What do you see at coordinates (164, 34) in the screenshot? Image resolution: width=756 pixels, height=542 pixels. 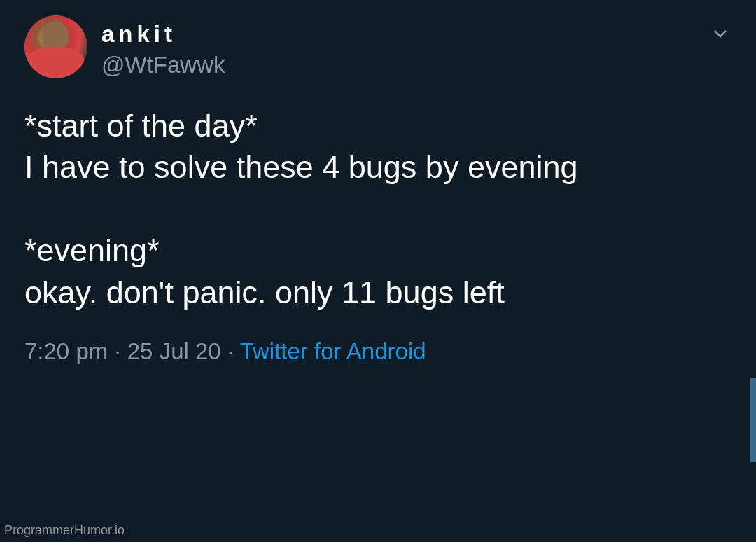 I see `display-name: ankit` at bounding box center [164, 34].